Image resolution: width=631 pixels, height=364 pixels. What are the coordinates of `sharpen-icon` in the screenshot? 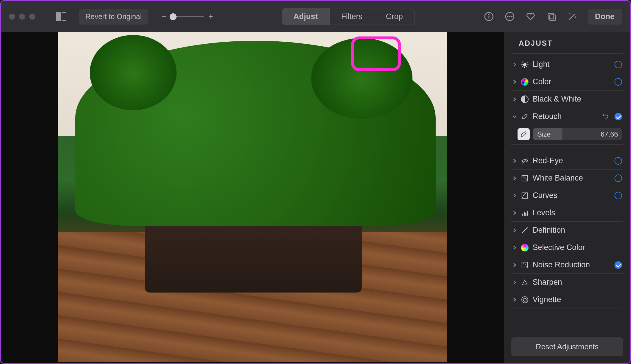 It's located at (525, 282).